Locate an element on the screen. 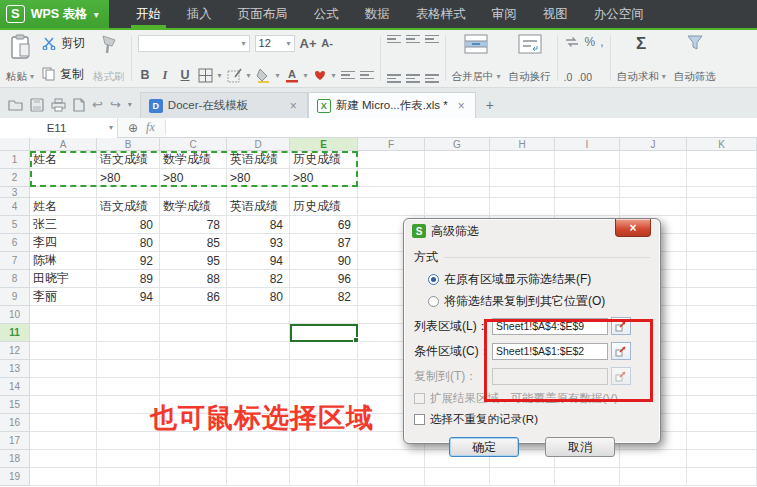 This screenshot has width=757, height=487. cell-A2 is located at coordinates (64, 178).